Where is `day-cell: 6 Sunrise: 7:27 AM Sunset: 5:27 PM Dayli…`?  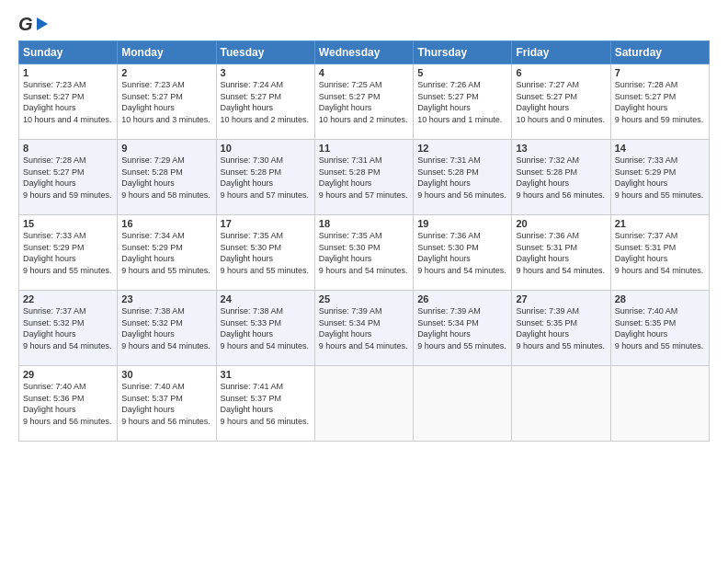
day-cell: 6 Sunrise: 7:27 AM Sunset: 5:27 PM Dayli… is located at coordinates (561, 102).